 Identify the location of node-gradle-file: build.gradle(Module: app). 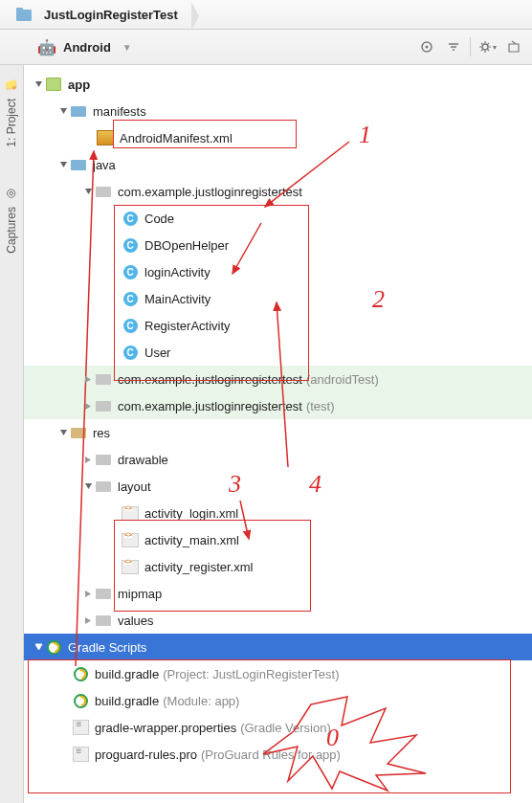
(277, 701).